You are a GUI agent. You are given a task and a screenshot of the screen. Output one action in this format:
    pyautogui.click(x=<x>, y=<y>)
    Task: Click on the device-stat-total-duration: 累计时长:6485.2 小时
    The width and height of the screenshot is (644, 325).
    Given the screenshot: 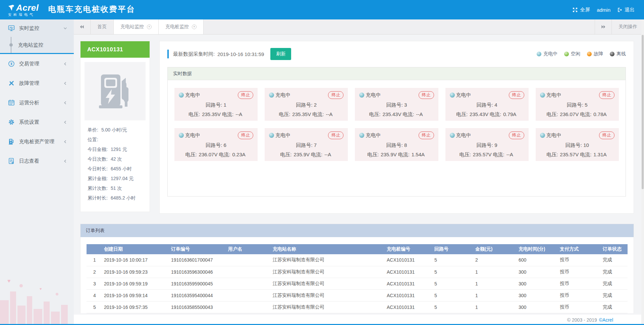 What is the action you would take?
    pyautogui.click(x=115, y=198)
    